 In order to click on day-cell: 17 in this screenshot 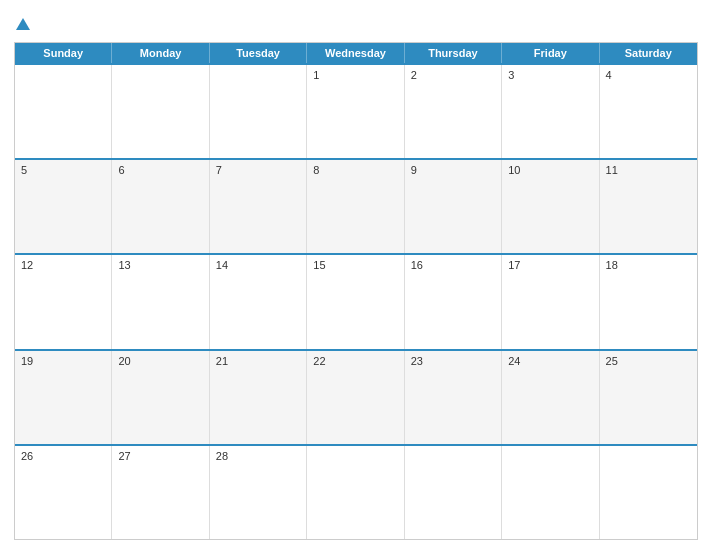, I will do `click(550, 302)`.